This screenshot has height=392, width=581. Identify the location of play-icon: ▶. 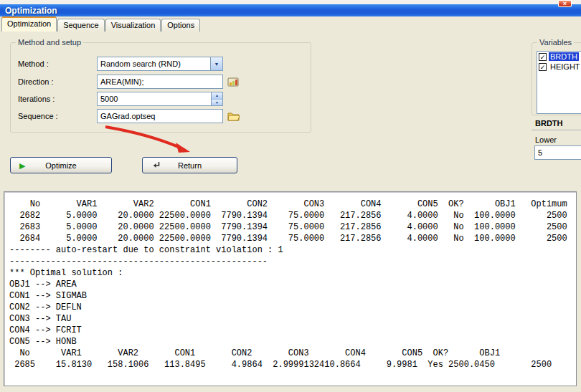
(22, 166).